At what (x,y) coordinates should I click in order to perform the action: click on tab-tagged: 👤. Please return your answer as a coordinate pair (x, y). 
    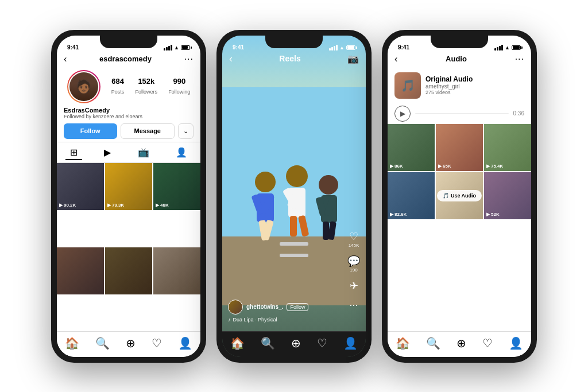
    Looking at the image, I should click on (181, 153).